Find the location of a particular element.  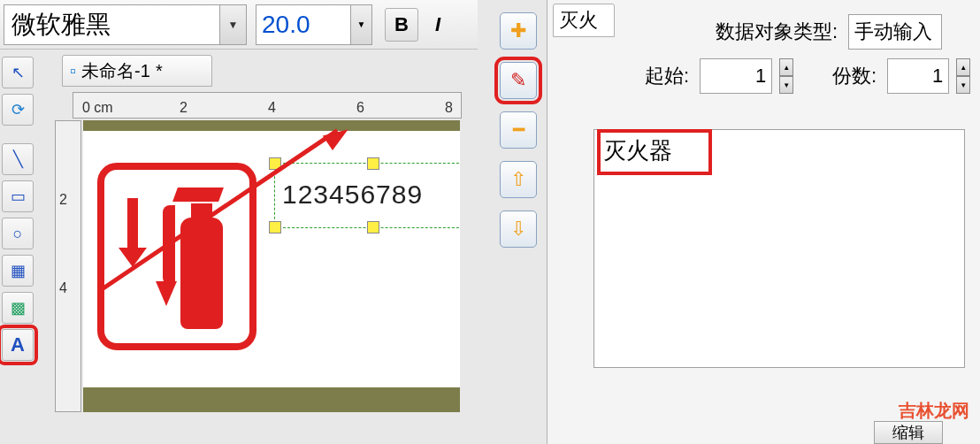

edit-icon: ✎ is located at coordinates (518, 80).